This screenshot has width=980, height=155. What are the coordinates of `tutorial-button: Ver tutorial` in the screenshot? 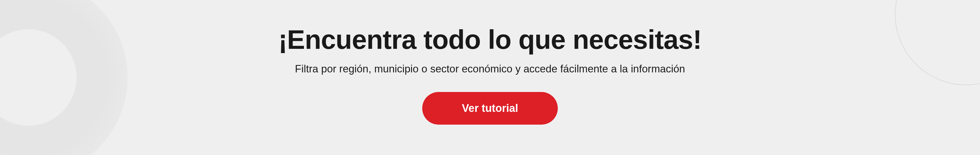 It's located at (490, 108).